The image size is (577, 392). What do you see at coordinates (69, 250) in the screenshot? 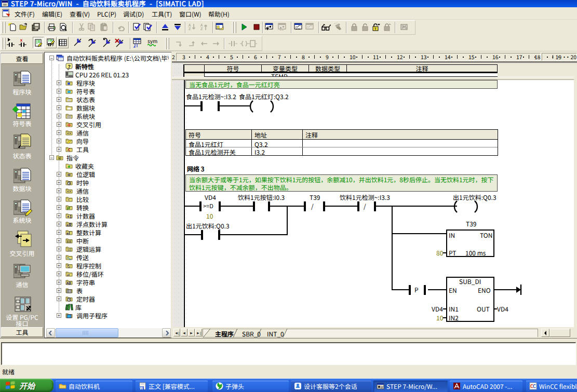
I see `svg-text: 10` at bounding box center [69, 250].